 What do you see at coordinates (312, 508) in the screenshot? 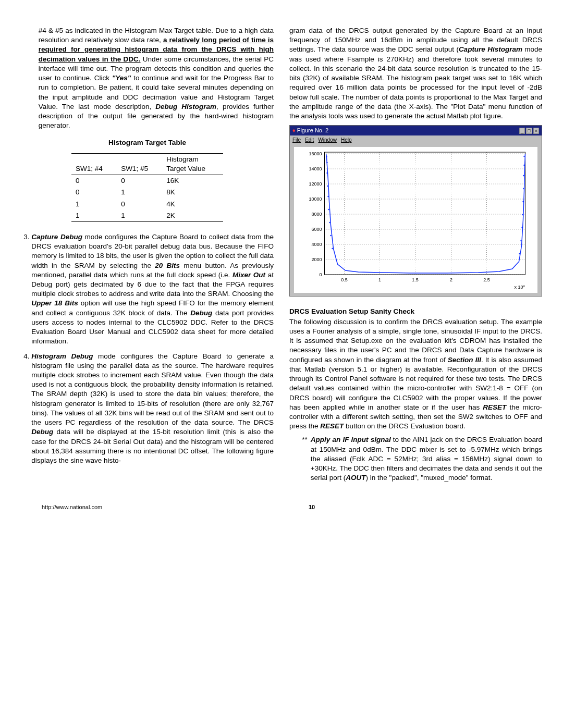
I see `page-number: 10` at bounding box center [312, 508].